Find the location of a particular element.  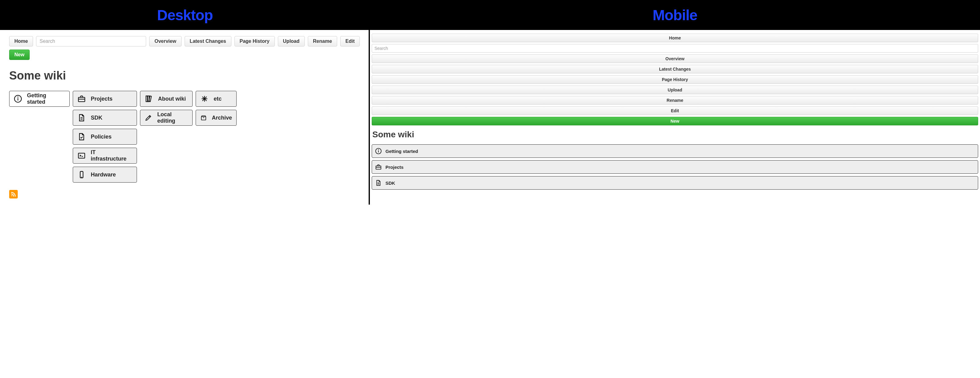

new-button: New is located at coordinates (19, 55).